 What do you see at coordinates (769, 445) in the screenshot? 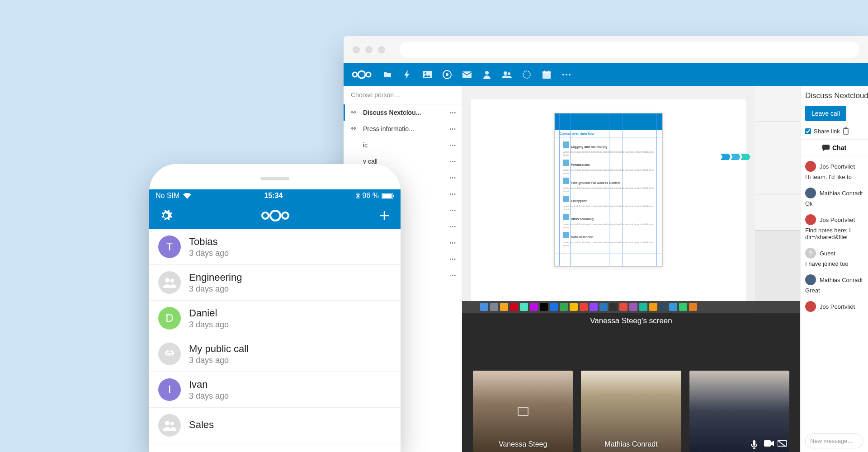
I see `camera-icon` at bounding box center [769, 445].